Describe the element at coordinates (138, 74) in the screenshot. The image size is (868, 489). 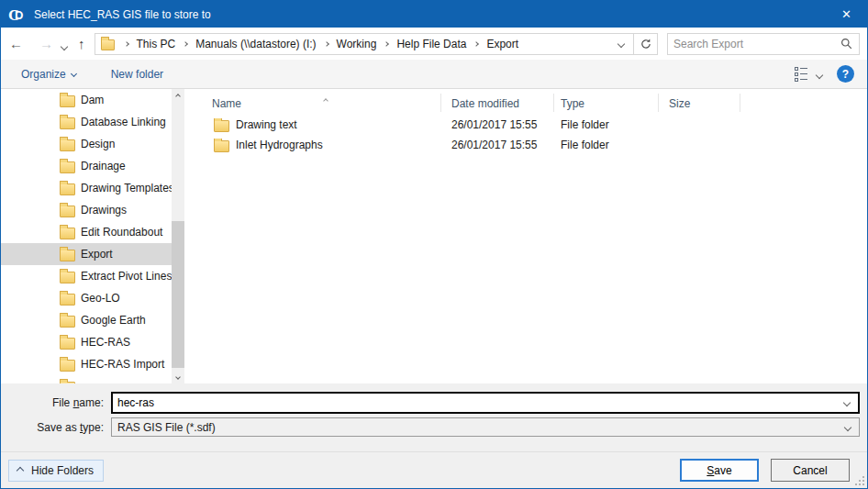
I see `new-folder-button: New folder` at that location.